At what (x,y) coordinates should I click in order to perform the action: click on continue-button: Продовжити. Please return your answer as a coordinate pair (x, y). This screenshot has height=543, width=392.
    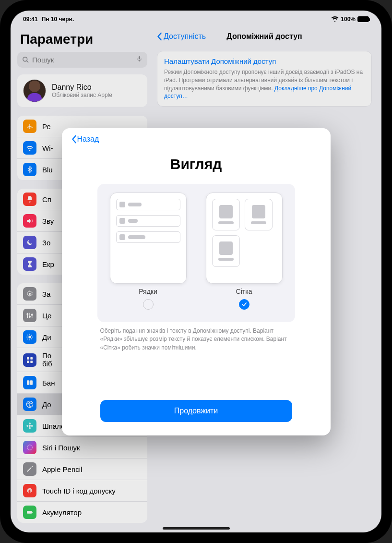
    Looking at the image, I should click on (196, 411).